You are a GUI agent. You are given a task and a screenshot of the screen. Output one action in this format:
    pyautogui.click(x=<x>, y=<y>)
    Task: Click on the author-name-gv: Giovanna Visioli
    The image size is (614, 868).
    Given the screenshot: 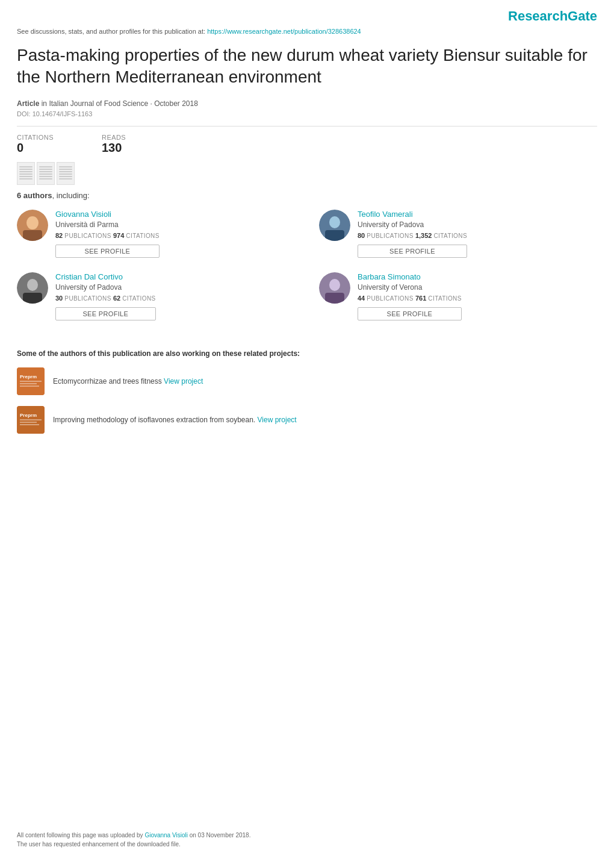 What is the action you would take?
    pyautogui.click(x=107, y=214)
    